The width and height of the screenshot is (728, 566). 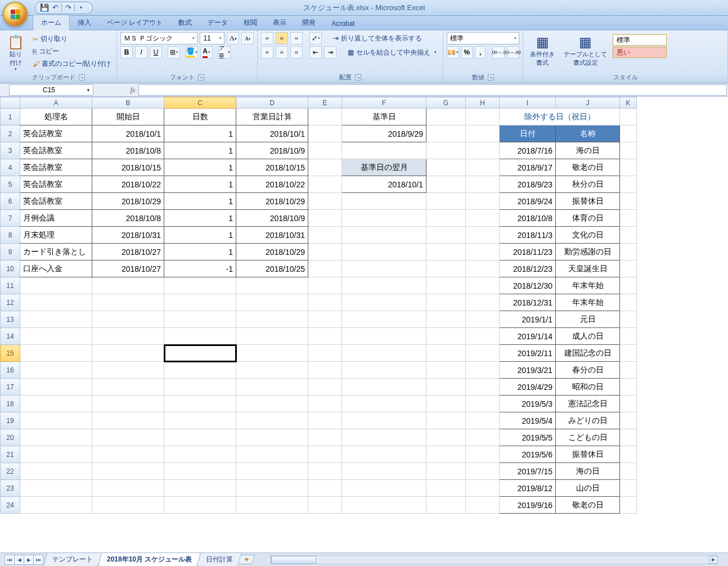 I want to click on qat-customize-icon: ▾, so click(x=81, y=8).